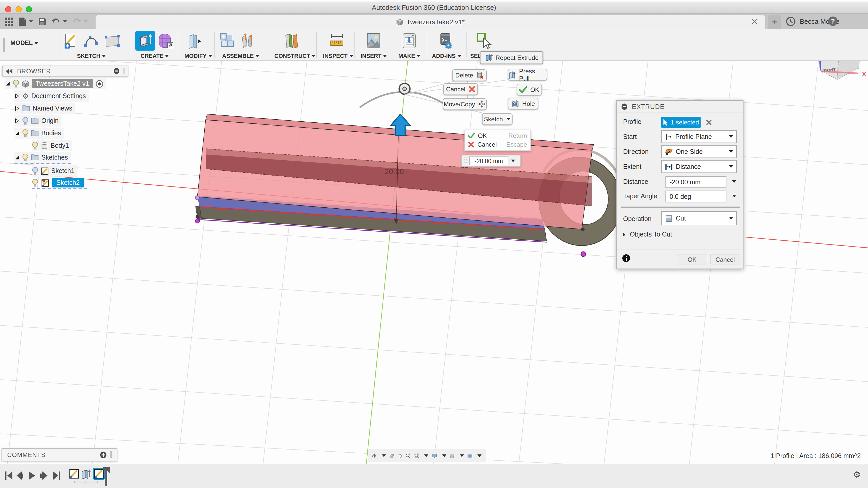 The height and width of the screenshot is (488, 868). What do you see at coordinates (45, 108) in the screenshot?
I see `tree-row-named-views: Named Views` at bounding box center [45, 108].